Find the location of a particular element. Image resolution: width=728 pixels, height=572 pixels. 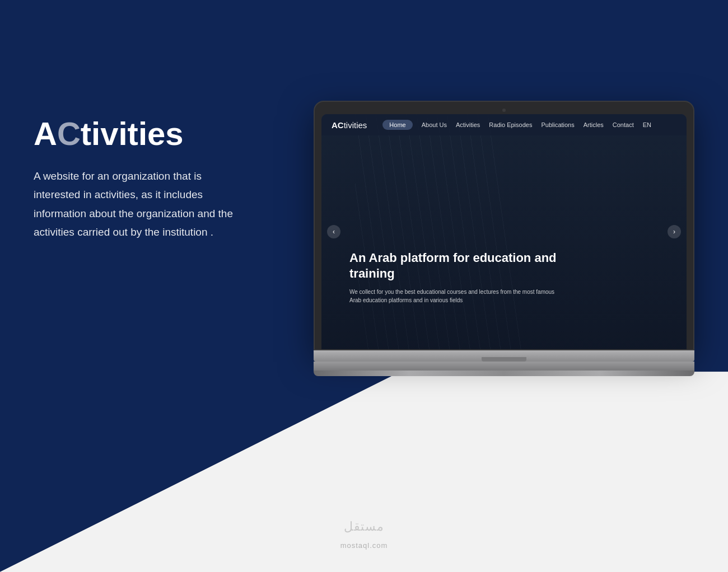

nav-radio-link: Radio Episodes is located at coordinates (511, 125).